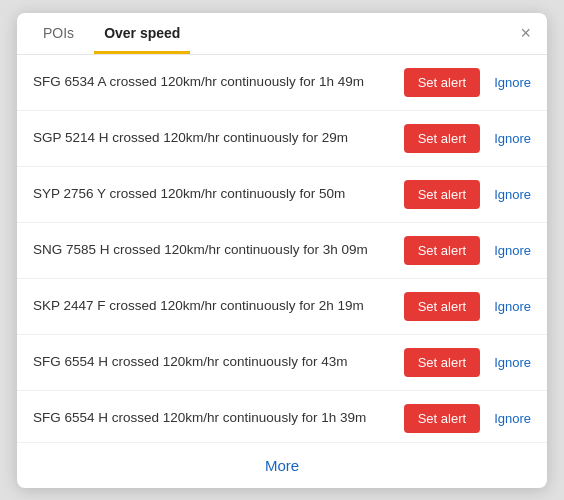 The width and height of the screenshot is (564, 500). What do you see at coordinates (526, 33) in the screenshot?
I see `close-button: ×` at bounding box center [526, 33].